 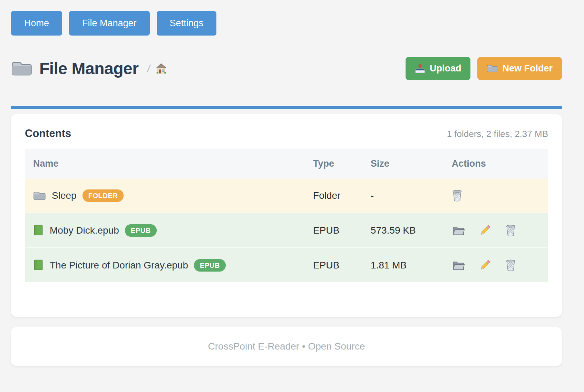 What do you see at coordinates (165, 231) in the screenshot?
I see `name-cell: Moby Dick.epub EPUB` at bounding box center [165, 231].